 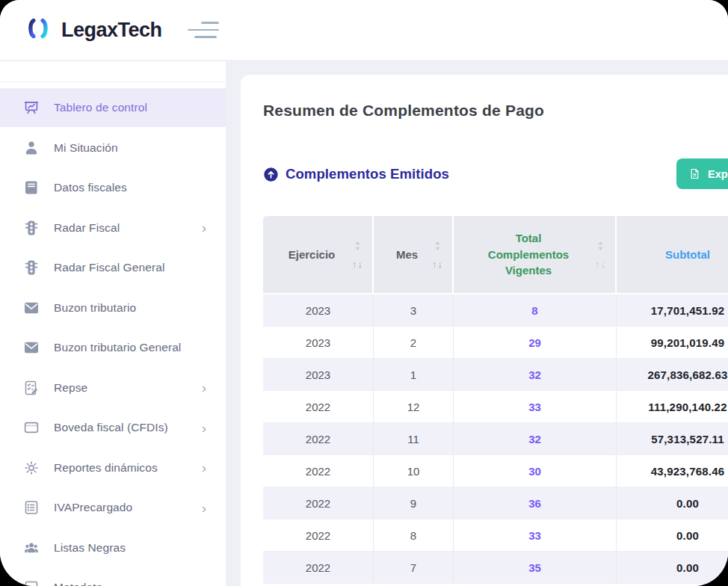 What do you see at coordinates (414, 471) in the screenshot?
I see `cell-mes: 10` at bounding box center [414, 471].